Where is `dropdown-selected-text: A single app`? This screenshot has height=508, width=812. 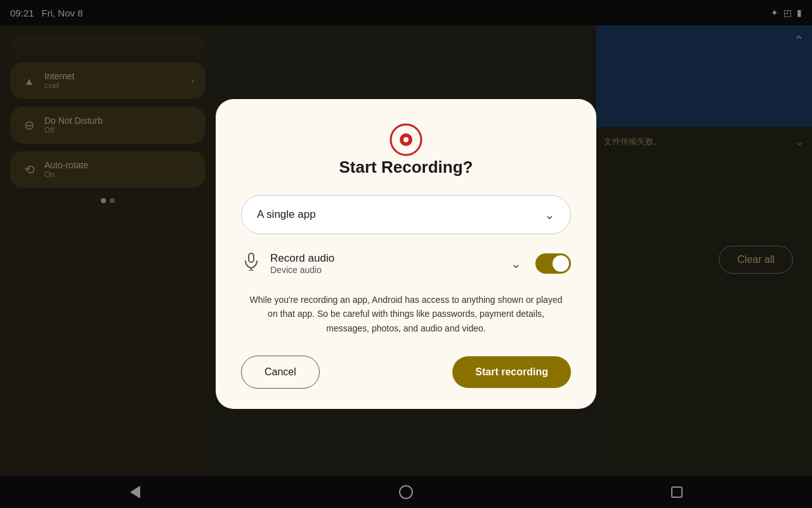 dropdown-selected-text: A single app is located at coordinates (287, 215).